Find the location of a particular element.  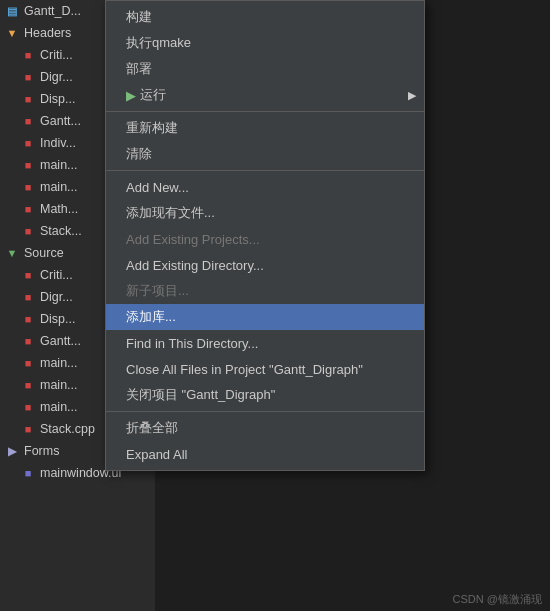

menu-item-add-existing-dir: Add Existing Directory... is located at coordinates (265, 265).